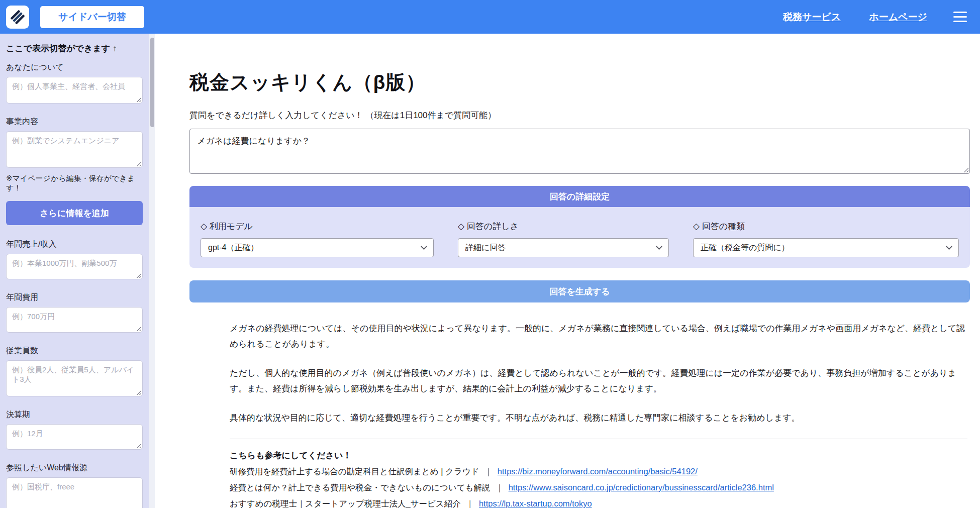  What do you see at coordinates (580, 82) in the screenshot?
I see `page-title: 税金スッキリくん（β版）` at bounding box center [580, 82].